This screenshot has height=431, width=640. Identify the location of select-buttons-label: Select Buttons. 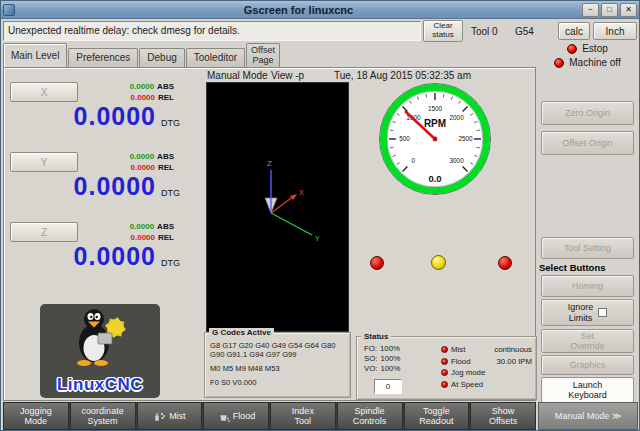
(572, 268).